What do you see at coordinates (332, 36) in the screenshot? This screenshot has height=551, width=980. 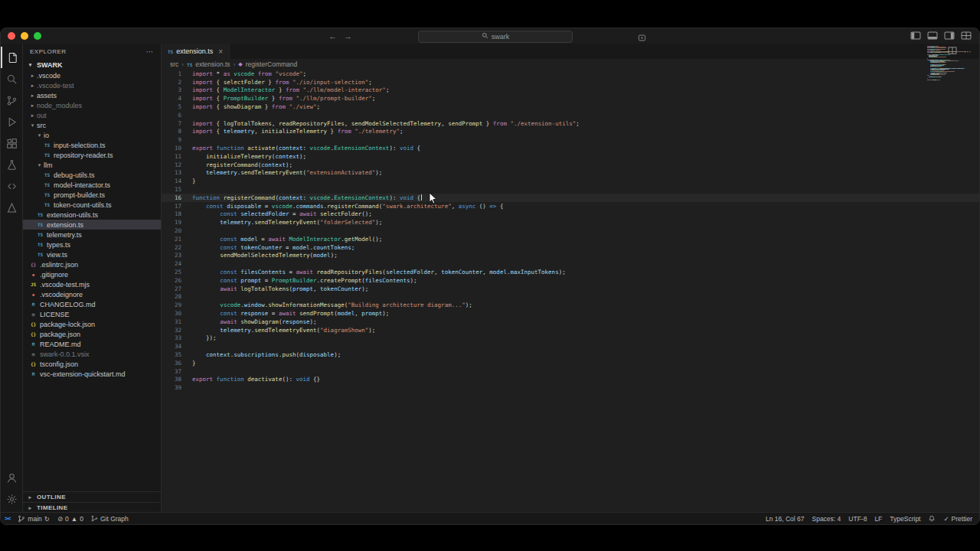 I see `back-button: ←` at bounding box center [332, 36].